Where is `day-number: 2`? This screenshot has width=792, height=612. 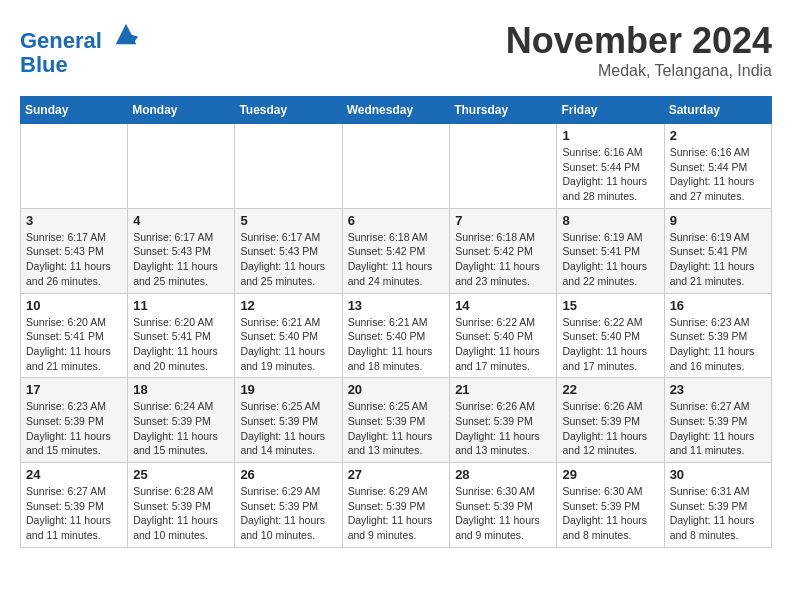 day-number: 2 is located at coordinates (718, 136).